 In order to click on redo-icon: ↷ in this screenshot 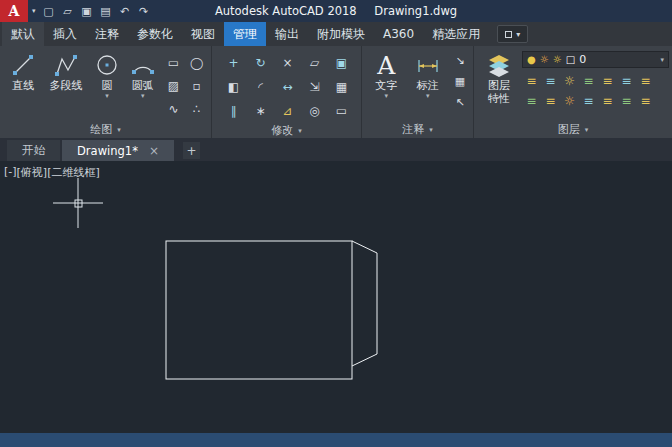, I will do `click(144, 11)`.